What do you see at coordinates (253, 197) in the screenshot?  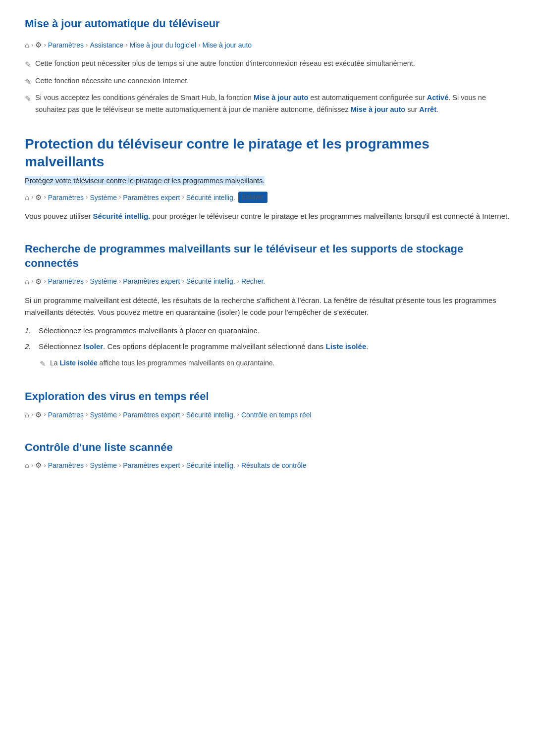 I see `try-badge: Essayer` at bounding box center [253, 197].